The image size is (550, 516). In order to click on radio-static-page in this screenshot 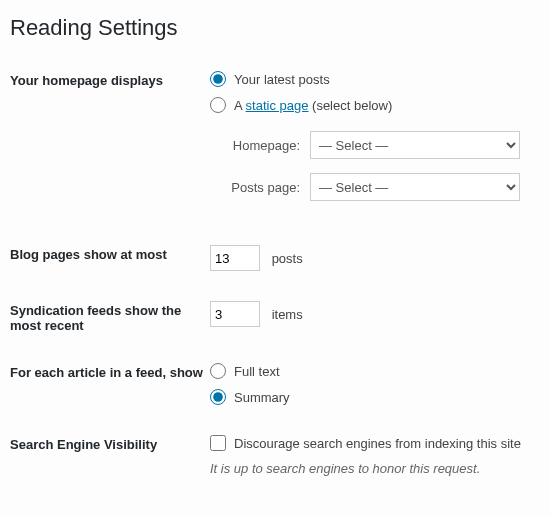, I will do `click(218, 105)`.